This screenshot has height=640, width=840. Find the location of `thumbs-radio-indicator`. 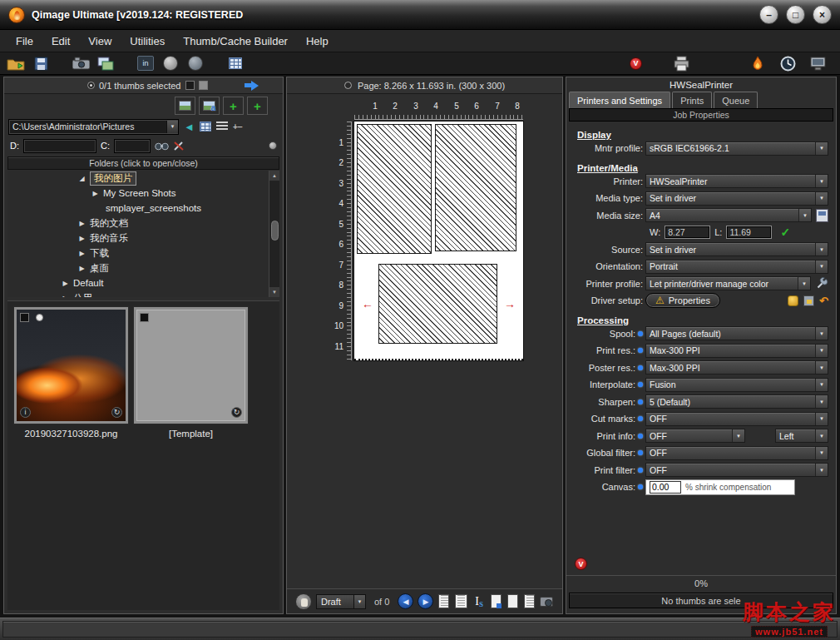

thumbs-radio-indicator is located at coordinates (91, 85).